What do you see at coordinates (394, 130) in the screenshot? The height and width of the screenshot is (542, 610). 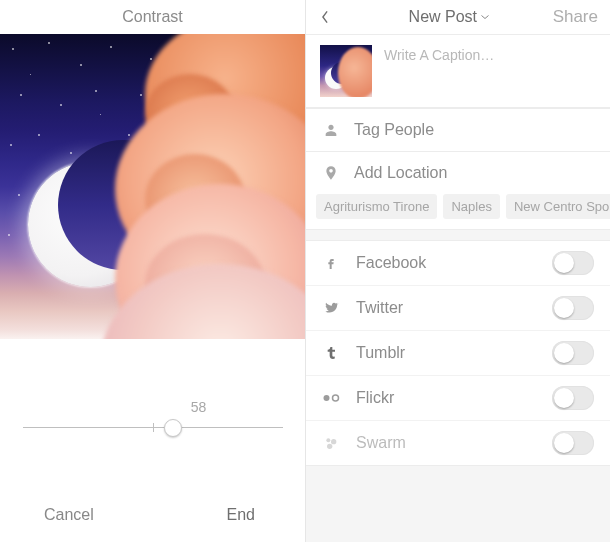 I see `tag-people-label: Tag People` at bounding box center [394, 130].